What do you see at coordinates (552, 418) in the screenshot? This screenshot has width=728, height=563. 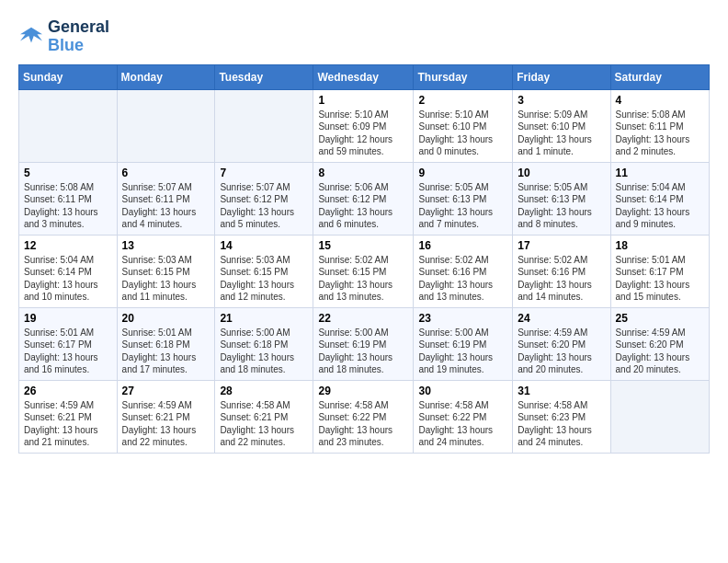 I see `sunset-label: Sunset: 6:23 PM` at bounding box center [552, 418].